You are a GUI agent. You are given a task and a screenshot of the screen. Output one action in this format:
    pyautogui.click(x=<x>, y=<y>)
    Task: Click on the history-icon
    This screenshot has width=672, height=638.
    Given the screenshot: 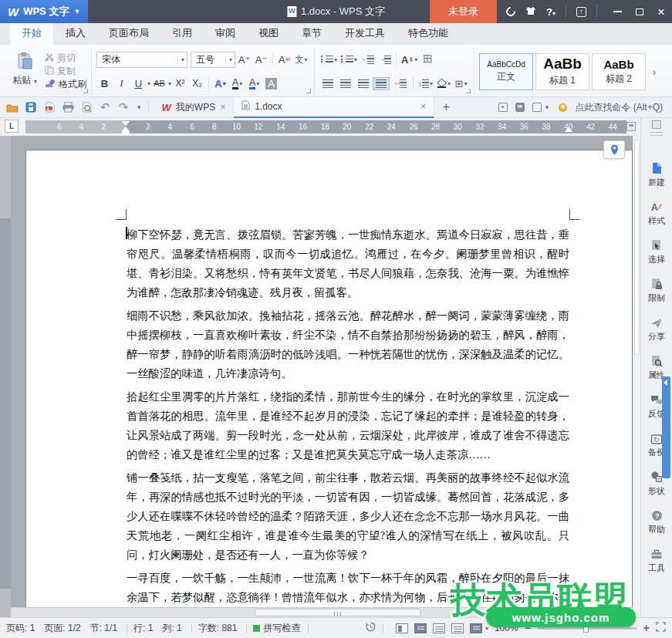 What is the action you would take?
    pyautogui.click(x=370, y=628)
    